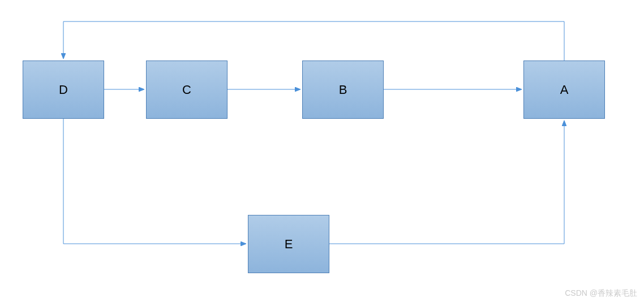 Image resolution: width=644 pixels, height=302 pixels. Describe the element at coordinates (63, 90) in the screenshot. I see `node-d-label: D` at that location.